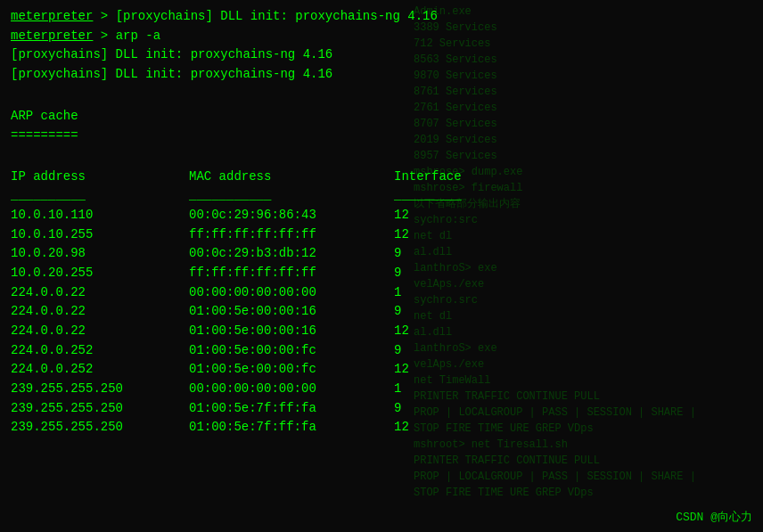 The height and width of the screenshot is (532, 763). What do you see at coordinates (382, 428) in the screenshot?
I see `table-row: 239.255.255.25001:00:5e:7f:ff:fa12` at bounding box center [382, 428].